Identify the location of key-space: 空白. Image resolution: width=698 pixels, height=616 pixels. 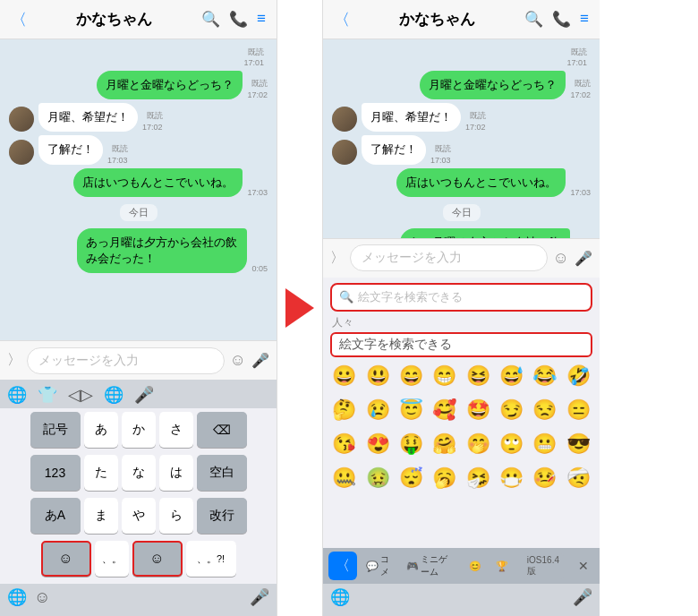
(222, 473).